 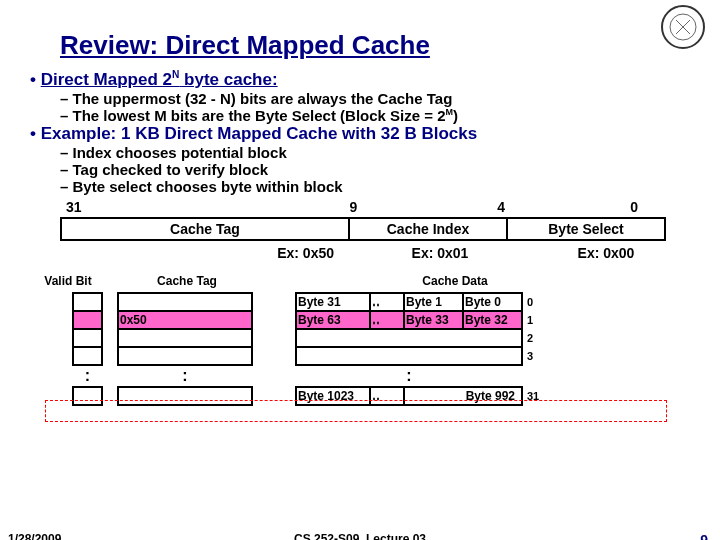 I want to click on slide-title: Review: Direct Mapped Cache, so click(x=390, y=46).